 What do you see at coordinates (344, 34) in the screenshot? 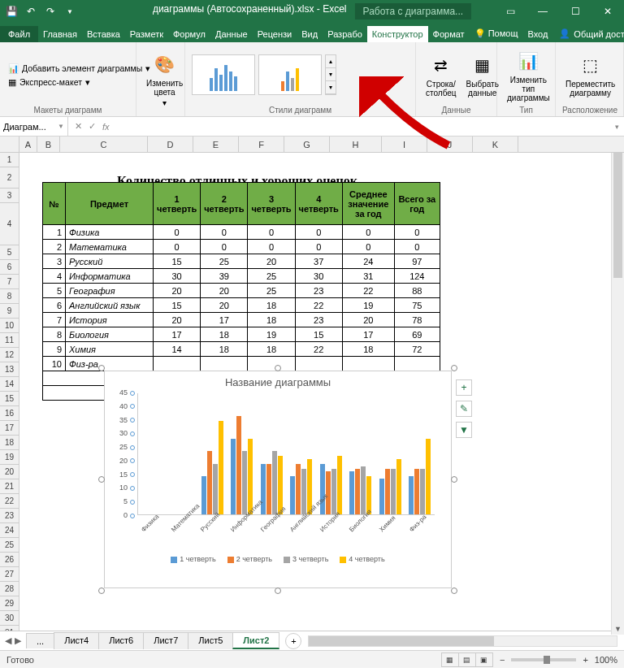
I see `tab-developer: Разрабо` at bounding box center [344, 34].